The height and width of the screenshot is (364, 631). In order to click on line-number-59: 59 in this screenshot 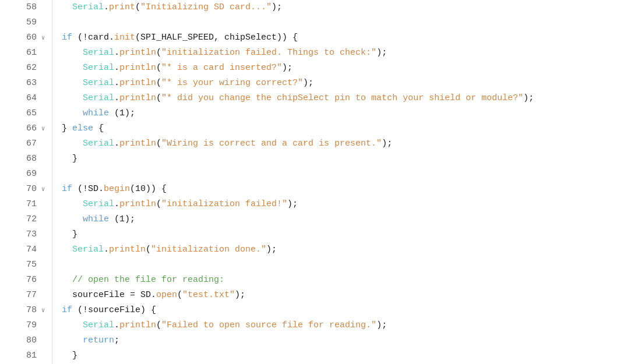, I will do `click(29, 23)`.